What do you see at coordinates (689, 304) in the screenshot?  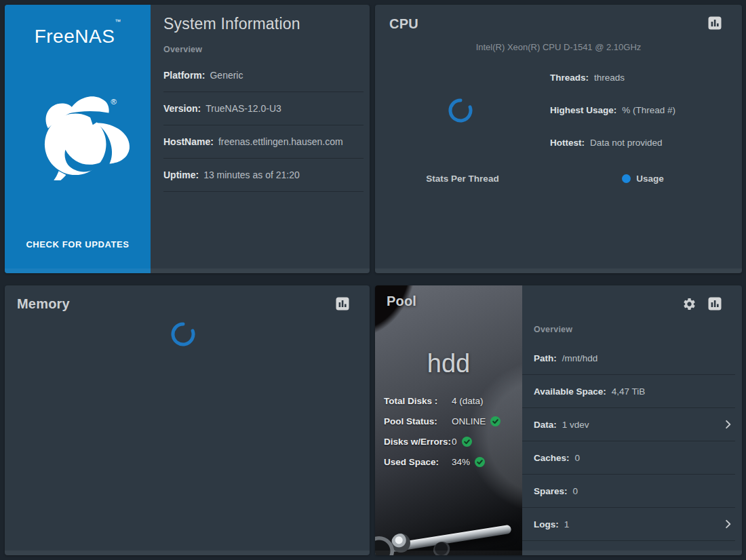 I see `settings-gear-icon` at bounding box center [689, 304].